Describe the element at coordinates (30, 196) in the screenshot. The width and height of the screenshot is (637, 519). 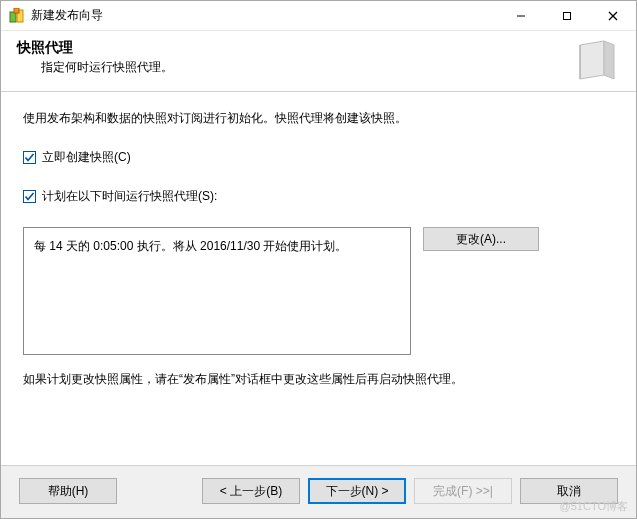
I see `checkbox-schedule` at that location.